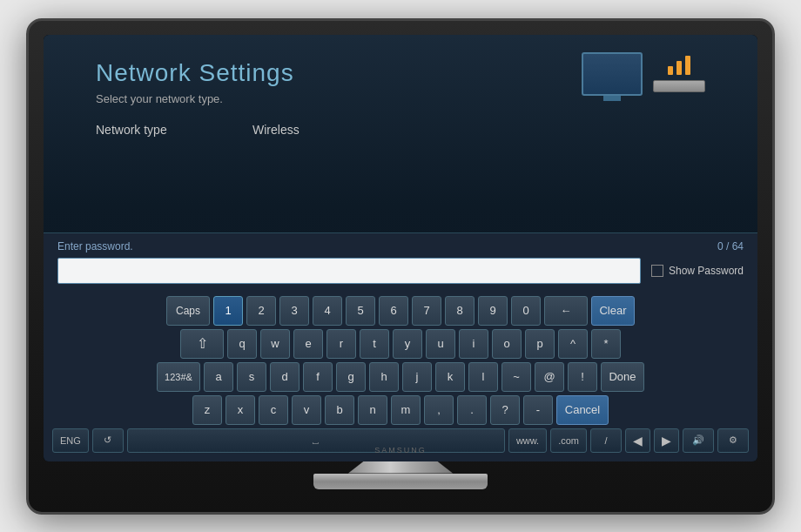  What do you see at coordinates (679, 68) in the screenshot?
I see `wave2` at bounding box center [679, 68].